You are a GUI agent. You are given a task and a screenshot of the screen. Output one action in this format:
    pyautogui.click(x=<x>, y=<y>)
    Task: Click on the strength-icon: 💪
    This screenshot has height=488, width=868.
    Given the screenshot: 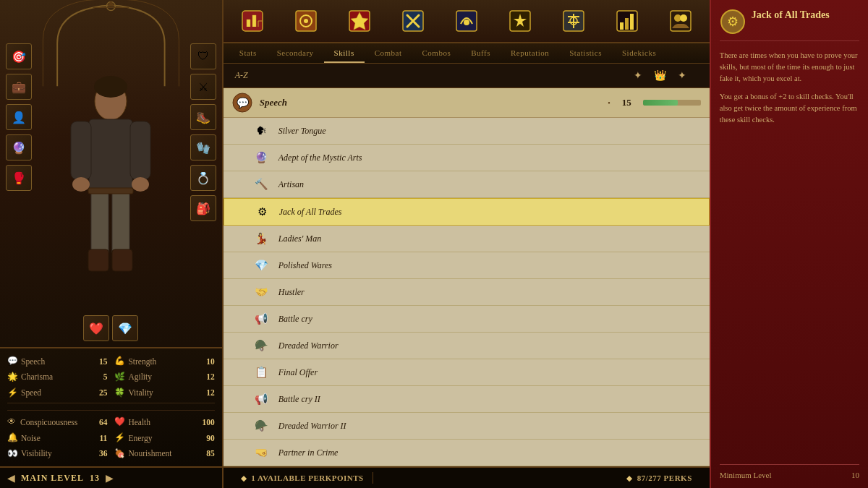 What is the action you would take?
    pyautogui.click(x=120, y=361)
    